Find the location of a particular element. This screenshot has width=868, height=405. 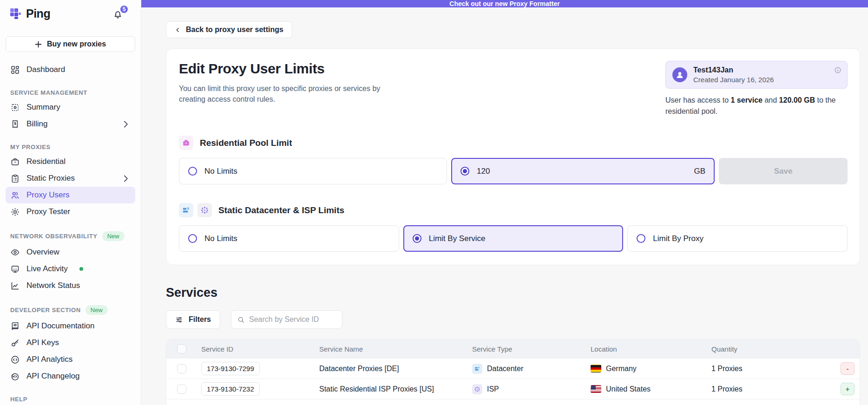

isp-icon is located at coordinates (204, 210).